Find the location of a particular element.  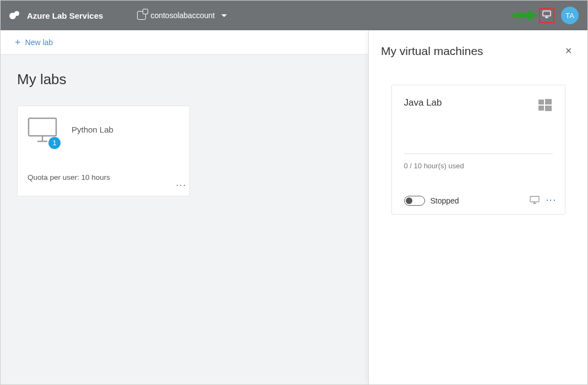

vm-actions: ⋮ is located at coordinates (541, 201).